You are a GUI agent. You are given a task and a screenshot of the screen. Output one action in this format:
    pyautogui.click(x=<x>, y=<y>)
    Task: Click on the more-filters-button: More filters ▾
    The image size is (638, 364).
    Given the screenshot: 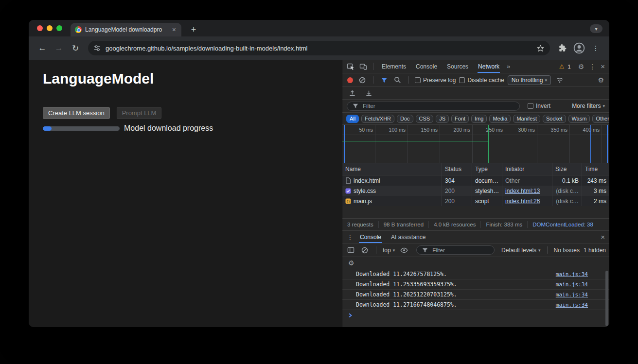 What is the action you would take?
    pyautogui.click(x=588, y=106)
    